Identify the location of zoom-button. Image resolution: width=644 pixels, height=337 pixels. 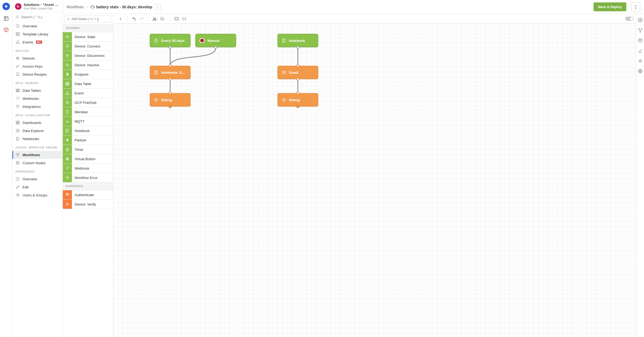
(163, 19).